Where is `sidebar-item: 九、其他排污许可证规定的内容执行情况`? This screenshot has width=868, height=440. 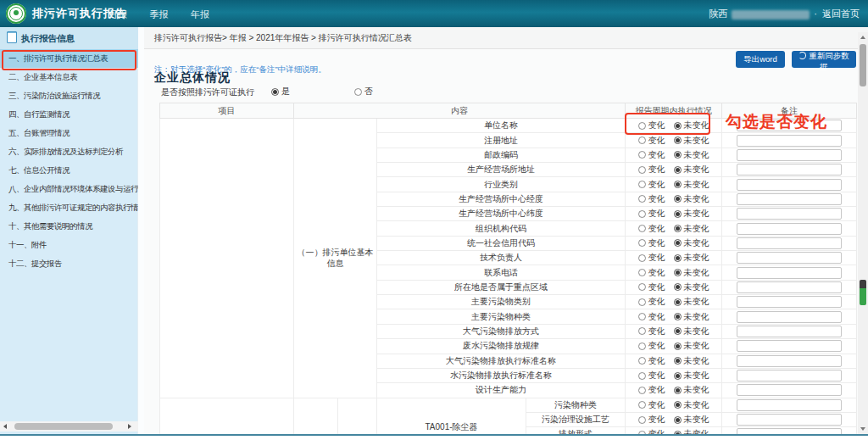
sidebar-item: 九、其他排污许可证规定的内容执行情况 is located at coordinates (70, 208).